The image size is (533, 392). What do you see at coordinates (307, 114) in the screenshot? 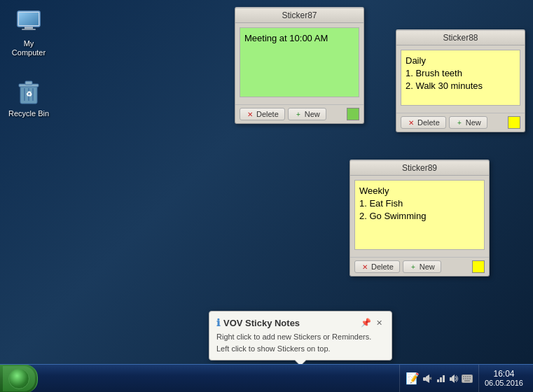
I see `sticker87-new-btn: + New` at bounding box center [307, 114].